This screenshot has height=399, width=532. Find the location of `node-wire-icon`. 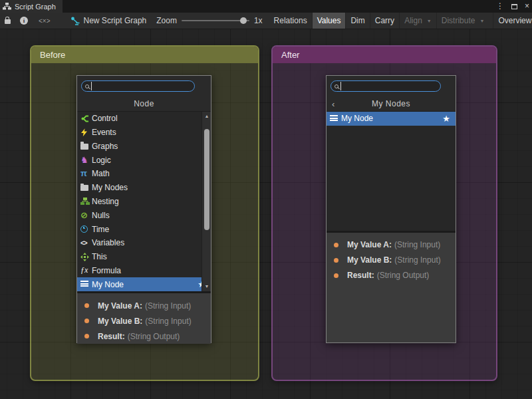

node-wire-icon is located at coordinates (76, 21).